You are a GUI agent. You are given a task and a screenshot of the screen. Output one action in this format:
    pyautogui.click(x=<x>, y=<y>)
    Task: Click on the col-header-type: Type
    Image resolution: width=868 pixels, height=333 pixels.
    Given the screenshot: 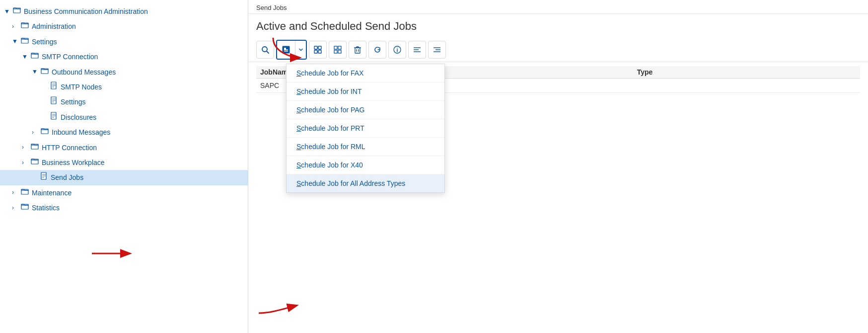 What is the action you would take?
    pyautogui.click(x=747, y=73)
    